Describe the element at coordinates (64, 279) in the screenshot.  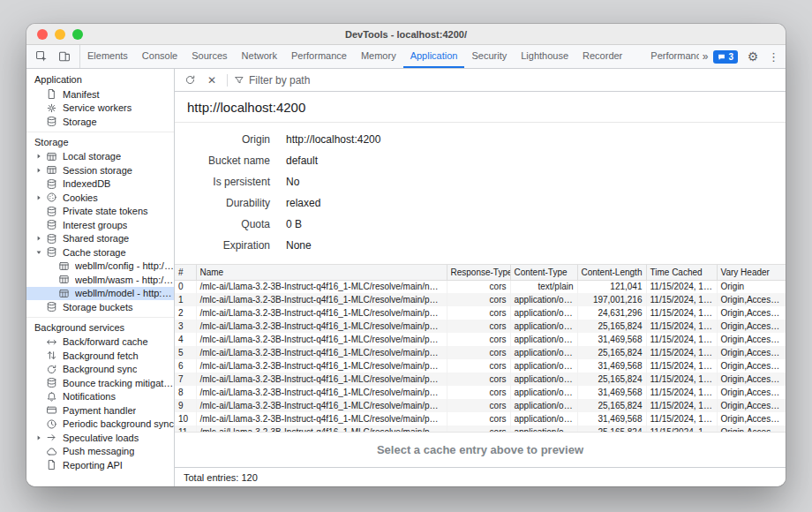
I see `table-icon` at that location.